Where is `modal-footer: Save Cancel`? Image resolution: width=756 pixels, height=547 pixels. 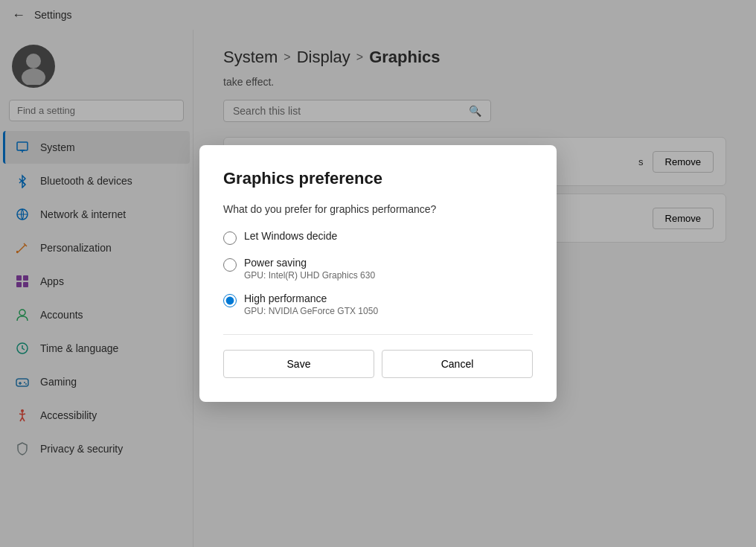
modal-footer: Save Cancel is located at coordinates (378, 356).